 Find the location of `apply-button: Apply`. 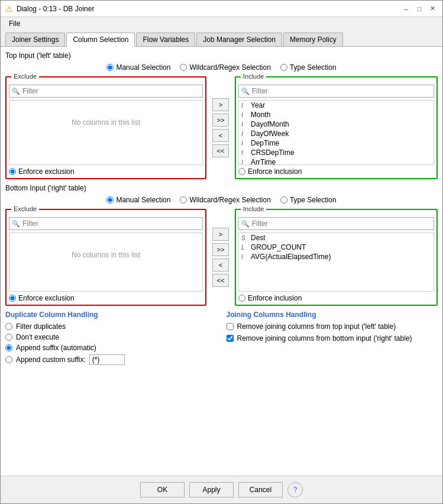

apply-button: Apply is located at coordinates (212, 490).